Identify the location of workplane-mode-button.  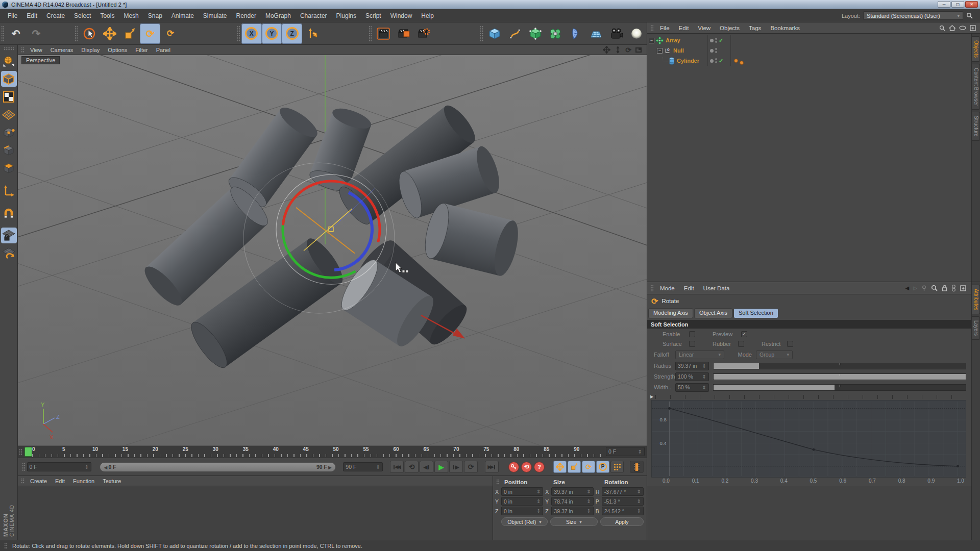
(9, 114).